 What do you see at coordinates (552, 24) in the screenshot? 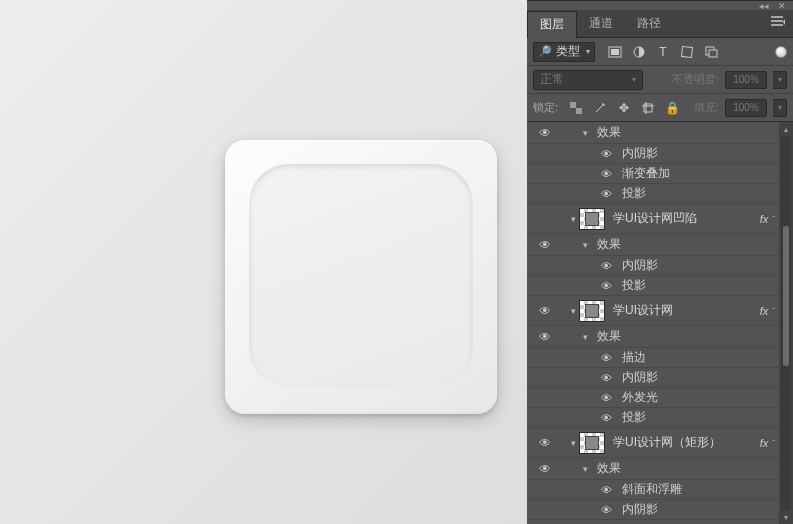
I see `tab-layers: 图层` at bounding box center [552, 24].